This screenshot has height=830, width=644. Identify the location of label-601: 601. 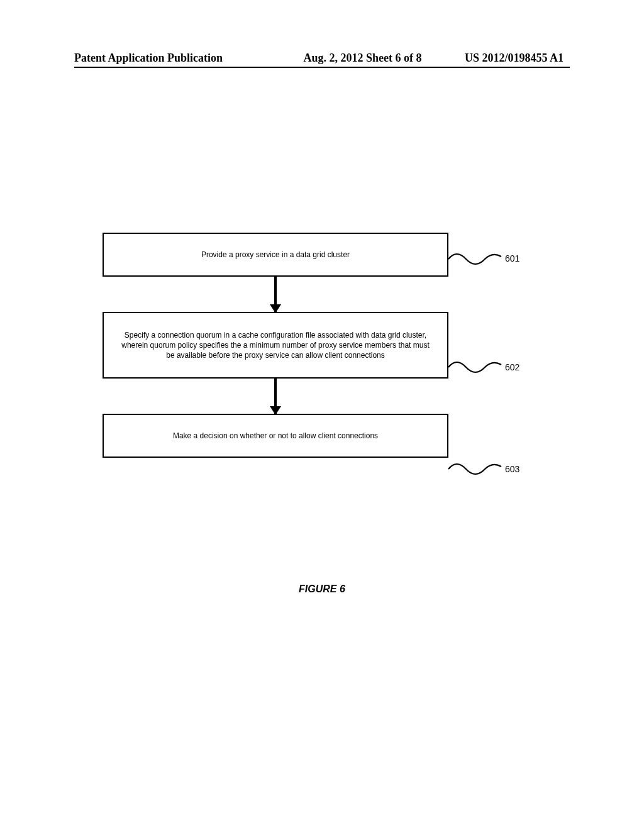
(512, 258).